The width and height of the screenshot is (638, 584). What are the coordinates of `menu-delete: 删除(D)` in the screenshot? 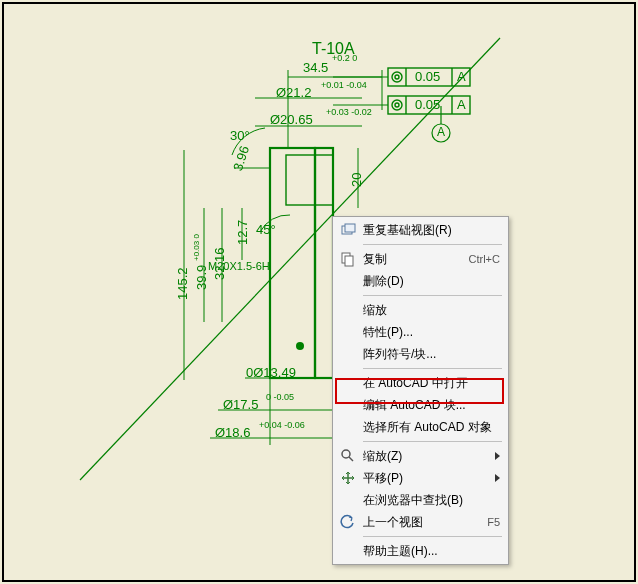 It's located at (420, 281).